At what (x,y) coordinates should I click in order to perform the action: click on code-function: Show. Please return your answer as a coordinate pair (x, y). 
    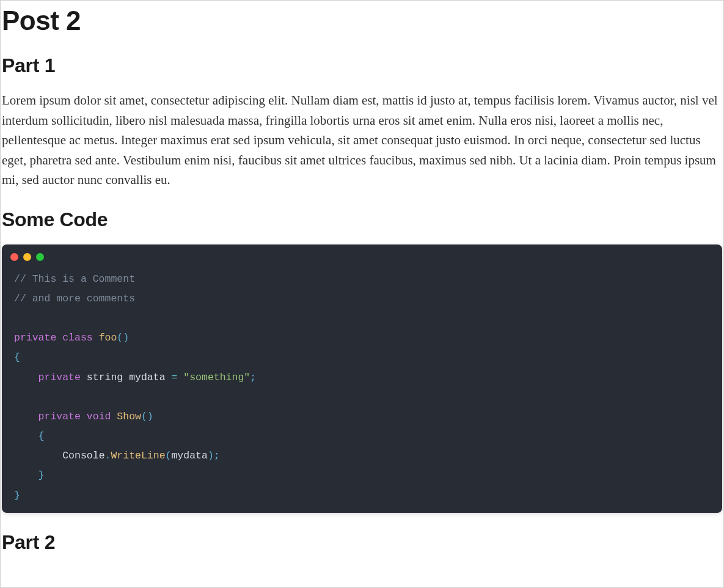
    Looking at the image, I should click on (129, 417).